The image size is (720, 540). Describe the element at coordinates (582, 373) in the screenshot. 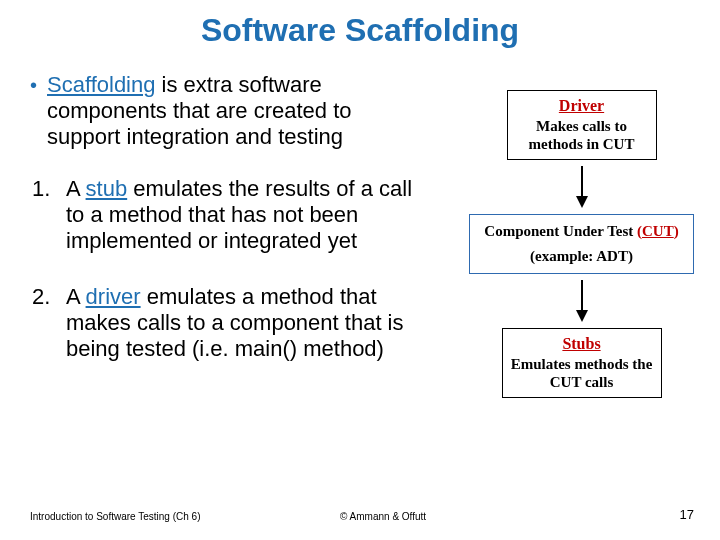

I see `stubs-subtitle: Emulates methods the CUT calls` at that location.